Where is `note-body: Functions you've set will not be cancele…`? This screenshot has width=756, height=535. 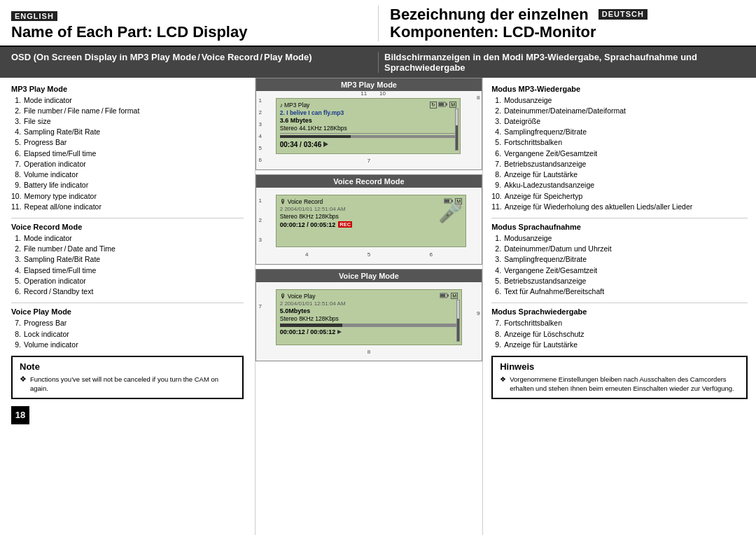 note-body: Functions you've set will not be cancele… is located at coordinates (133, 384).